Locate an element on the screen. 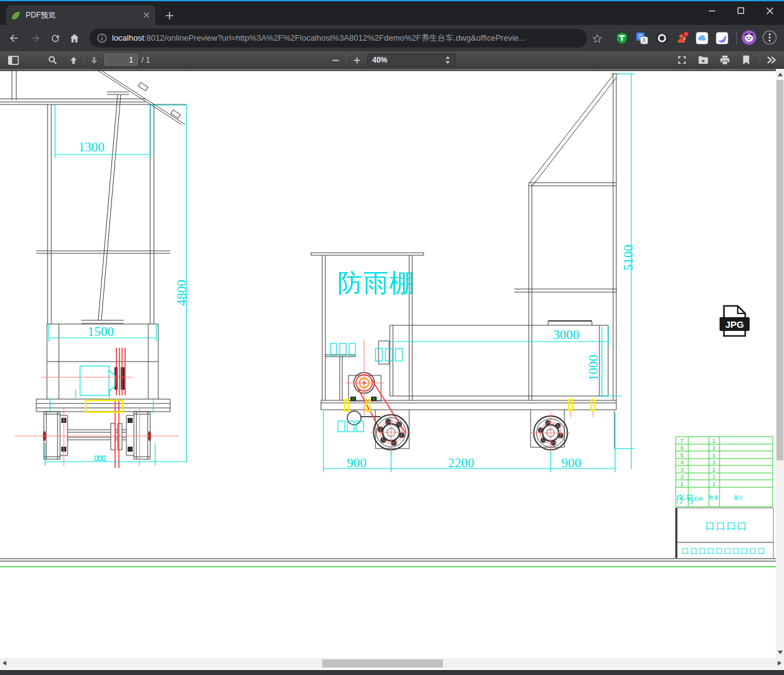 The height and width of the screenshot is (675, 784). dim-1300: 1300 is located at coordinates (91, 147).